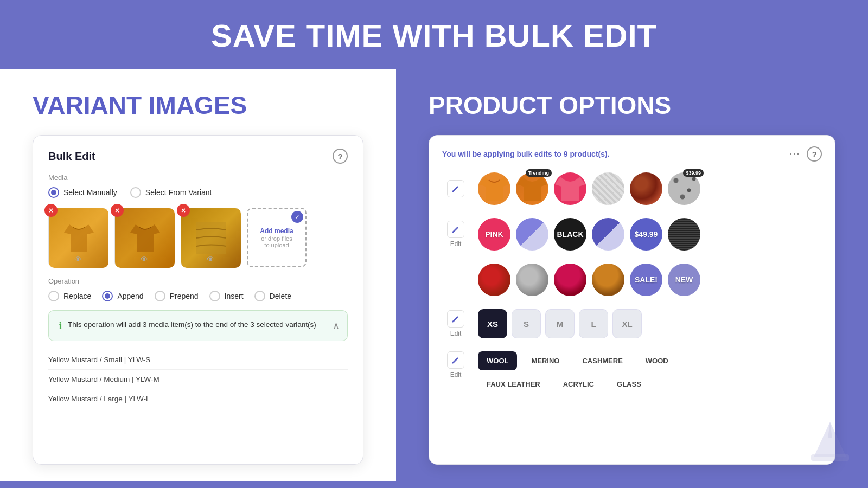 The height and width of the screenshot is (488, 868). What do you see at coordinates (513, 384) in the screenshot?
I see `material-faux-leather: FAUX LEATHER` at bounding box center [513, 384].